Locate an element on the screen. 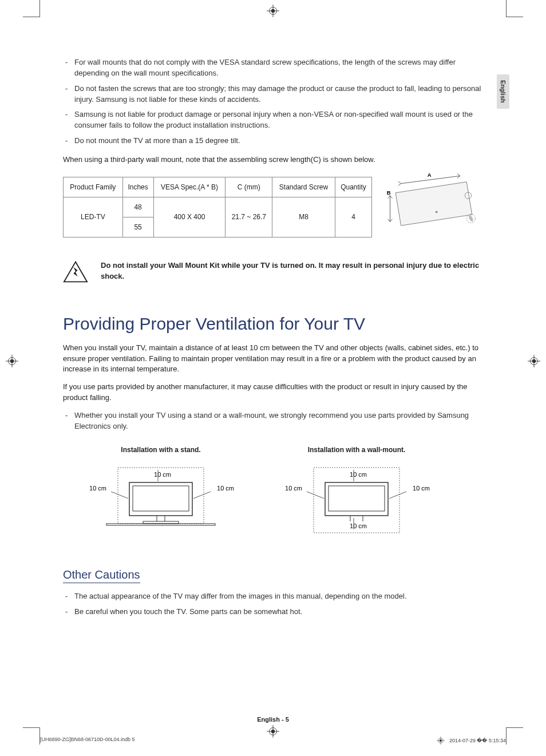 This screenshot has height=756, width=546. th-cmm: C (mm) is located at coordinates (249, 187).